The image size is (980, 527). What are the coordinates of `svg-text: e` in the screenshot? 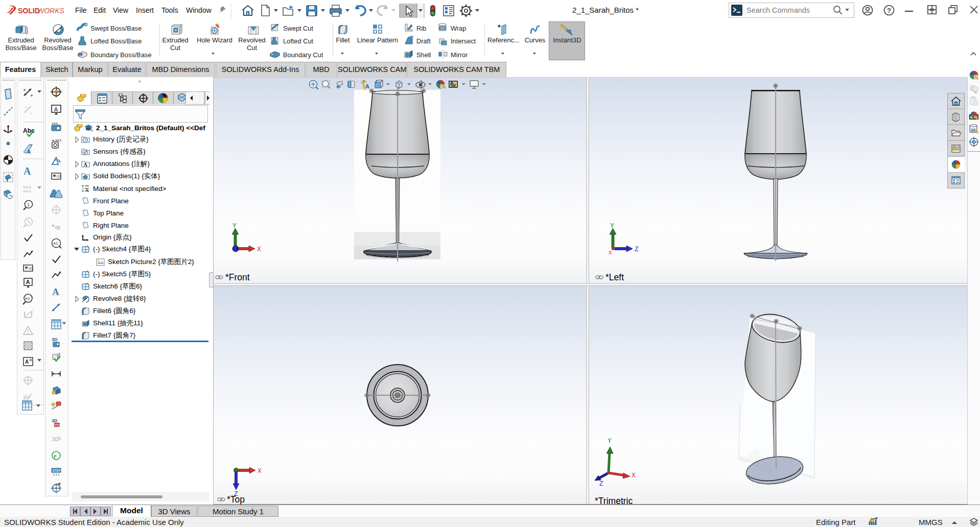 It's located at (55, 456).